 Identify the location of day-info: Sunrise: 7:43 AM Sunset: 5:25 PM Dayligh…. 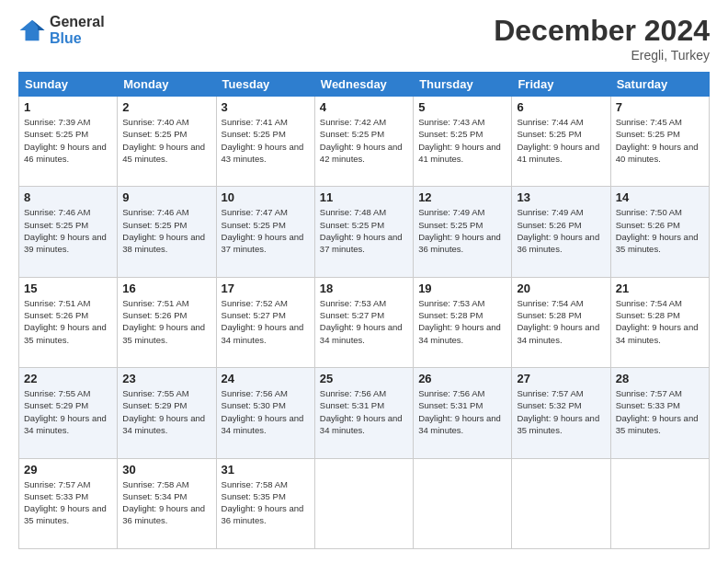
(462, 140).